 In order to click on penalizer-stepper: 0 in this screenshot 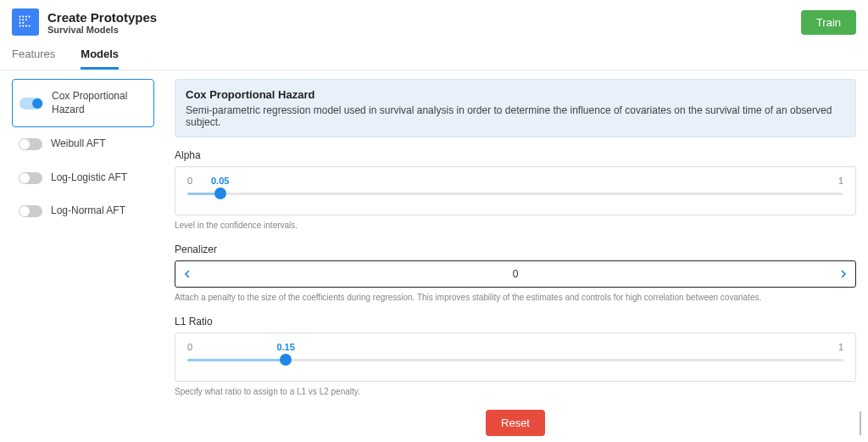, I will do `click(515, 274)`.